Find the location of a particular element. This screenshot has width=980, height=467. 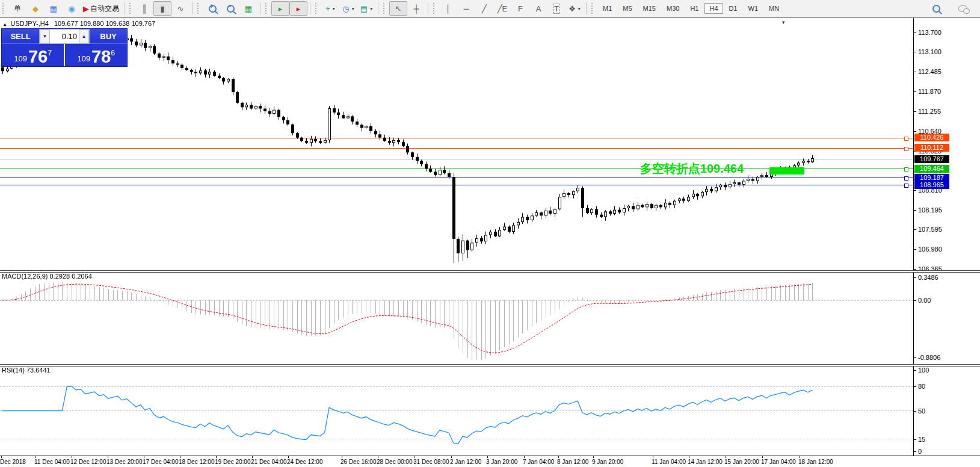

date-label: 17 Jan 04:00 is located at coordinates (778, 462).